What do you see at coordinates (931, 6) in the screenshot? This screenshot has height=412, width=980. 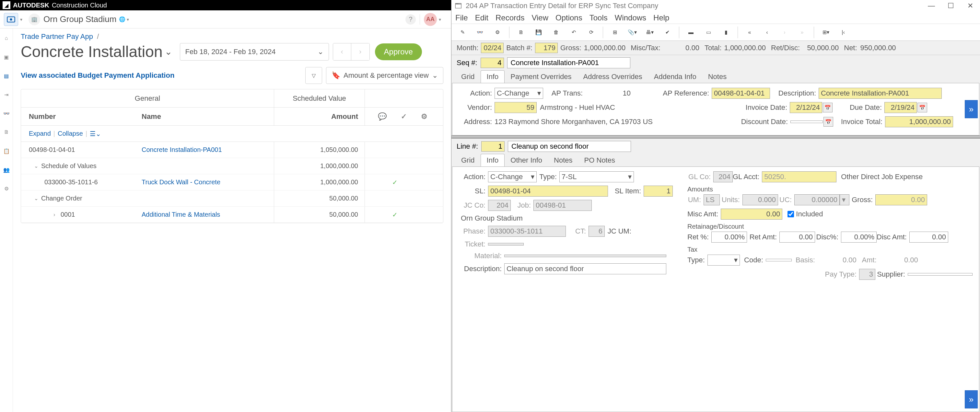 I see `minimize-button: —` at bounding box center [931, 6].